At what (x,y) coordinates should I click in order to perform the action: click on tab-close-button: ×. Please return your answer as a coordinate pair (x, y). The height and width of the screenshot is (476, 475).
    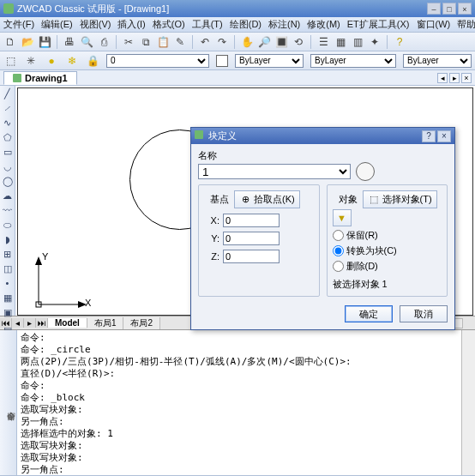
    Looking at the image, I should click on (466, 78).